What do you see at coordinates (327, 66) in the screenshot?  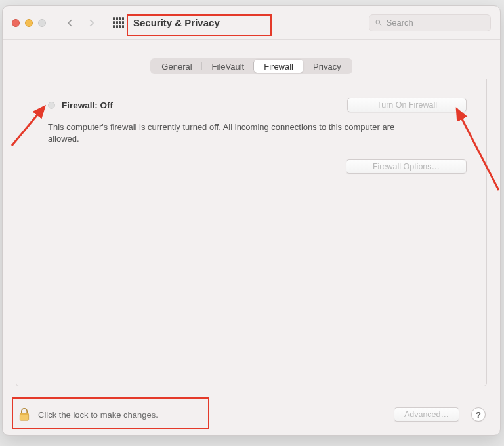 I see `tab-privacy: Privacy` at bounding box center [327, 66].